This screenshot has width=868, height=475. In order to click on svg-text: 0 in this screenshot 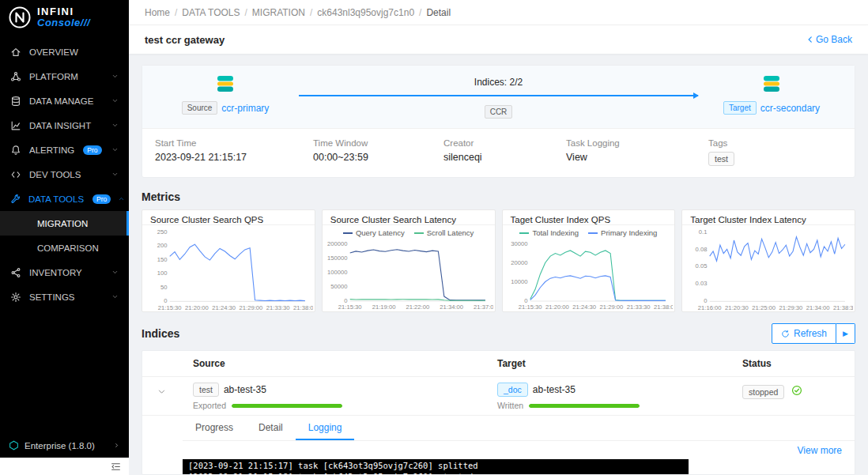, I will do `click(705, 300)`.